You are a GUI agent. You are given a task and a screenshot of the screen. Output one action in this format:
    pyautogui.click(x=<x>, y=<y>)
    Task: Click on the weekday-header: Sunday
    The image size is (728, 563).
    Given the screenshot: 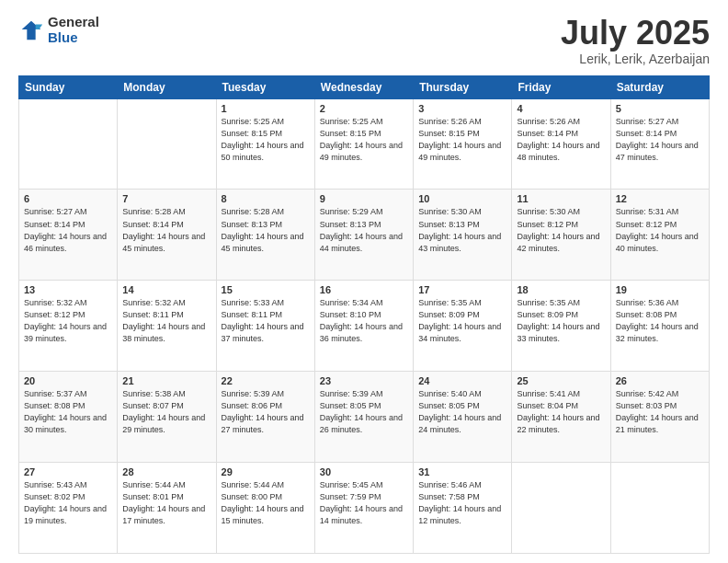 What is the action you would take?
    pyautogui.click(x=68, y=86)
    